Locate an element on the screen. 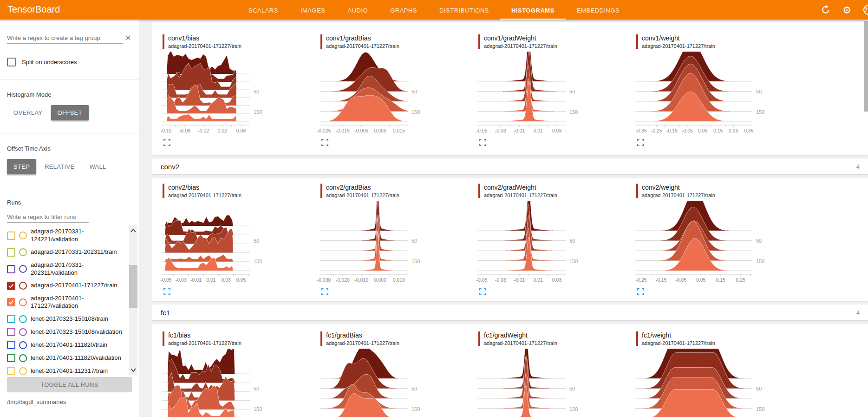 Image resolution: width=868 pixels, height=417 pixels. split-on-underscores-checkbox: Split on underscores is located at coordinates (70, 62).